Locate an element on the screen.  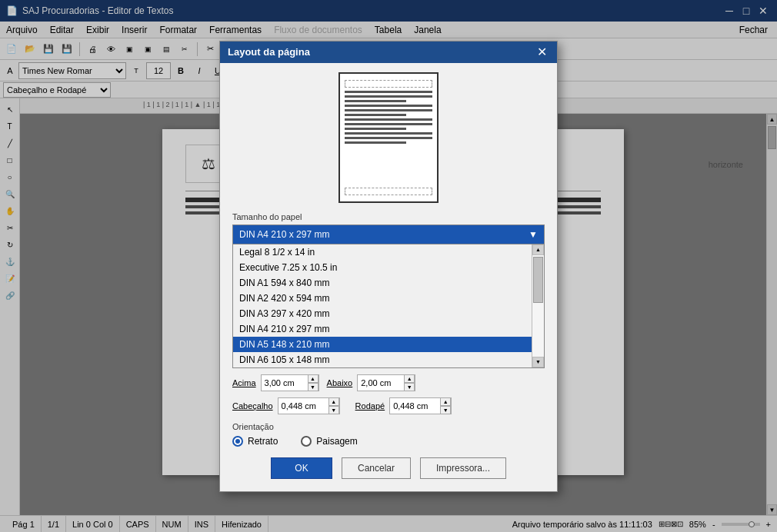
margin-below-down: ▼ is located at coordinates (409, 387).